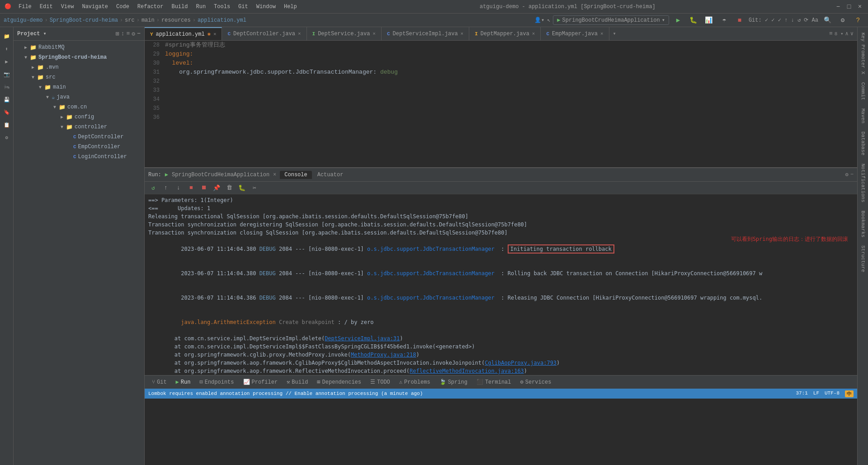  Describe the element at coordinates (539, 20) in the screenshot. I see `user-icon: 👤▾` at that location.